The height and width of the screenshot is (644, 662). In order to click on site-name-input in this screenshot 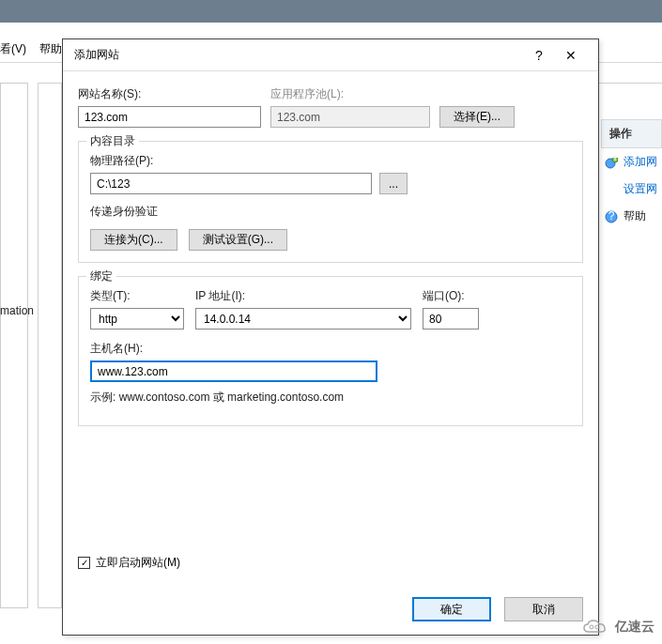, I will do `click(169, 116)`.